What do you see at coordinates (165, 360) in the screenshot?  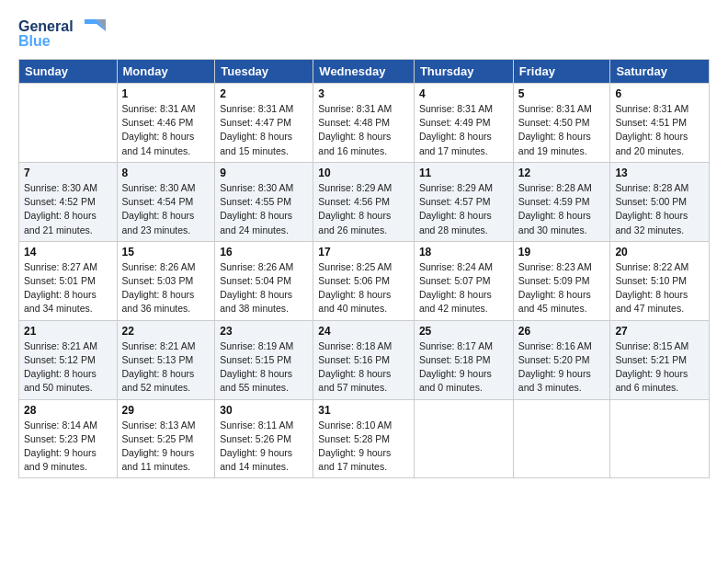 I see `day-cell: 22Sunrise: 8:21 AMSunset: 5:13 PMDayligh…` at bounding box center [165, 360].